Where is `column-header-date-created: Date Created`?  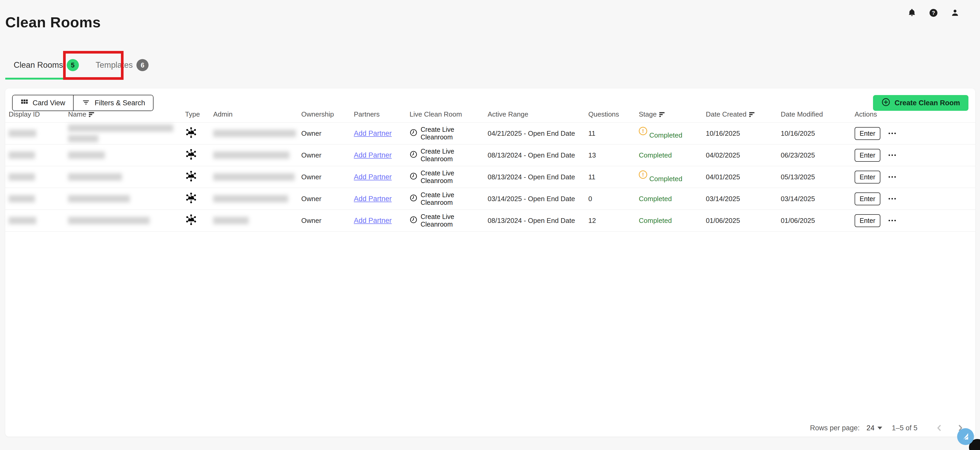
column-header-date-created: Date Created is located at coordinates (743, 114).